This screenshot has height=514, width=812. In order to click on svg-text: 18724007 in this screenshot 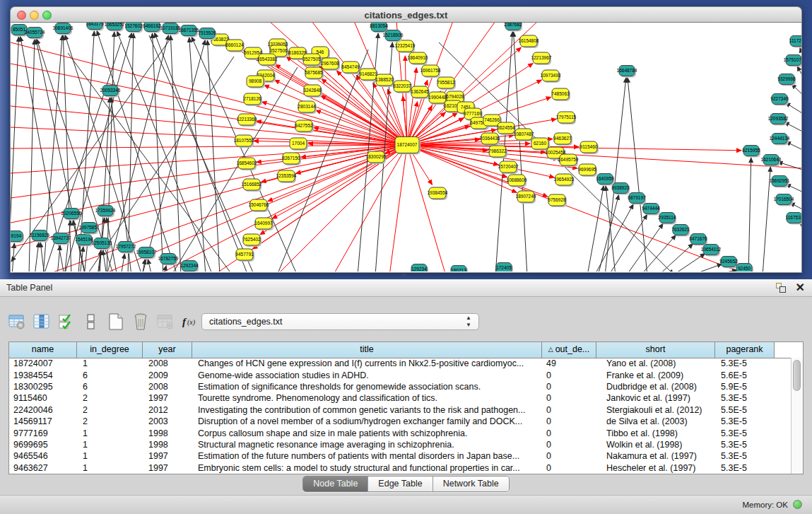, I will do `click(407, 144)`.